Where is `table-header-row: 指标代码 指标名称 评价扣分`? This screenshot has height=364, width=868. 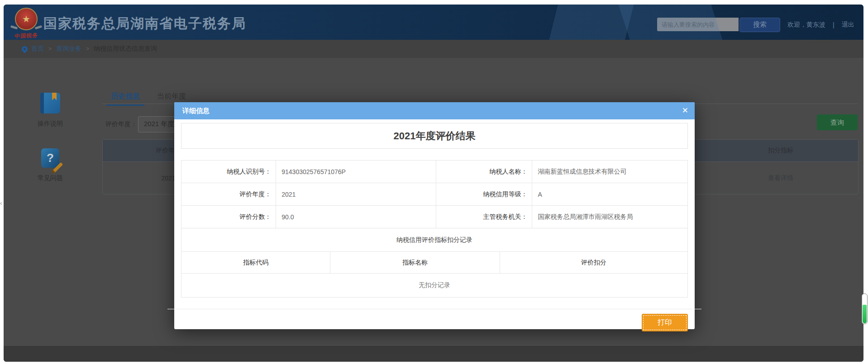 table-header-row: 指标代码 指标名称 评价扣分 is located at coordinates (434, 263).